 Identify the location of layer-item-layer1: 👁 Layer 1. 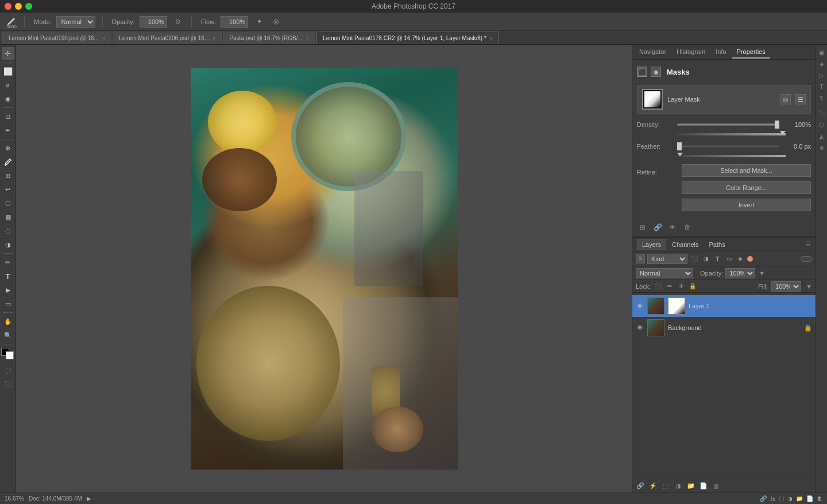
(724, 306).